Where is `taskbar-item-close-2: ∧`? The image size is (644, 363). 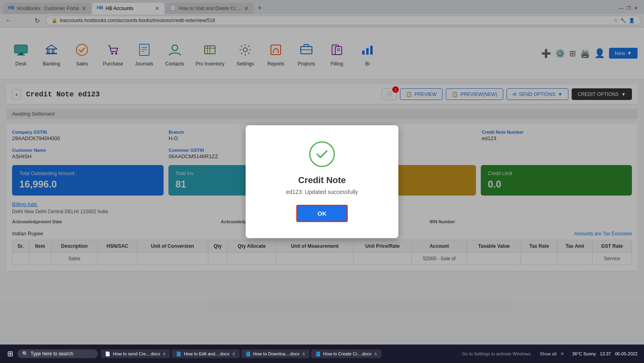 taskbar-item-close-2: ∧ is located at coordinates (234, 354).